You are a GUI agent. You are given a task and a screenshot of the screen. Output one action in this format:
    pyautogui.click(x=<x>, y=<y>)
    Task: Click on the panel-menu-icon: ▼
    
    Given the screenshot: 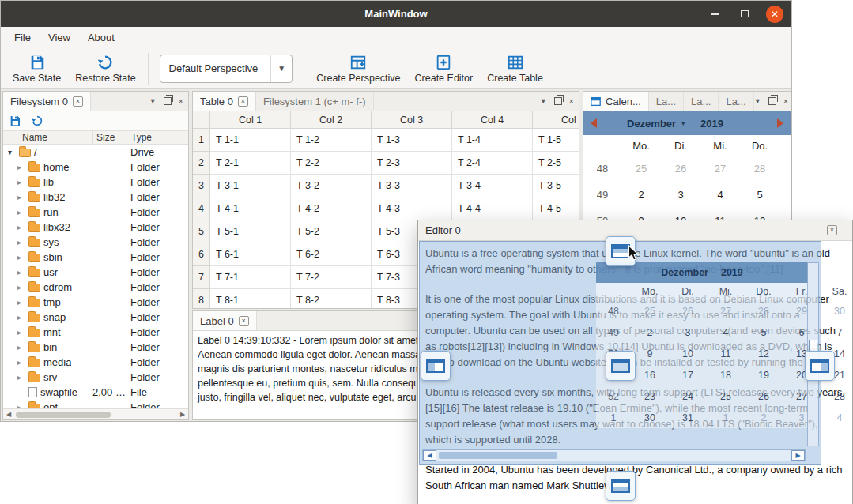 What is the action you would take?
    pyautogui.click(x=757, y=101)
    